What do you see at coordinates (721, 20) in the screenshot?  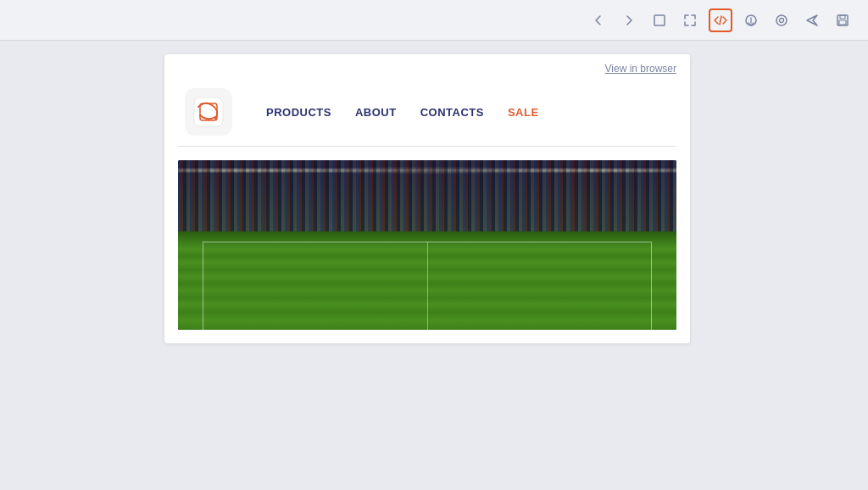 I see `code-icon` at bounding box center [721, 20].